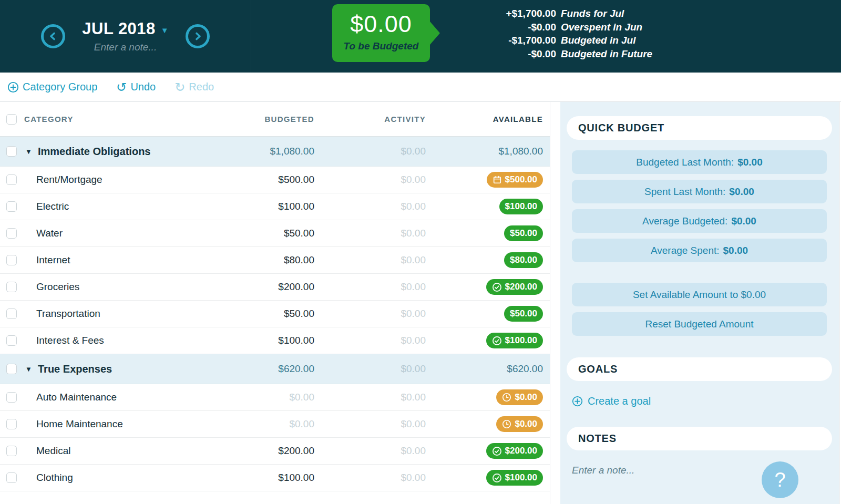  I want to click on reset-budgeted-amount-button: Reset Budgeted Amount, so click(699, 324).